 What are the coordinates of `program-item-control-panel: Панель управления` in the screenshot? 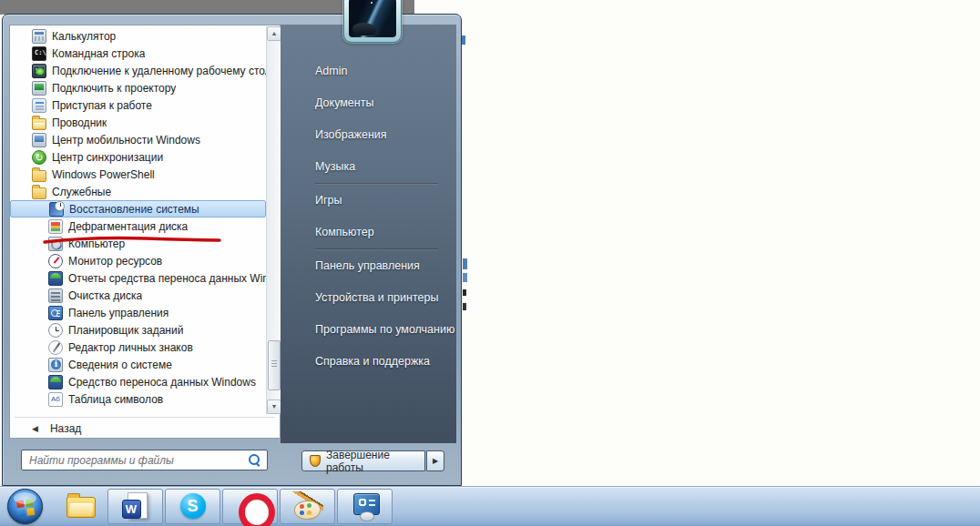 It's located at (138, 313).